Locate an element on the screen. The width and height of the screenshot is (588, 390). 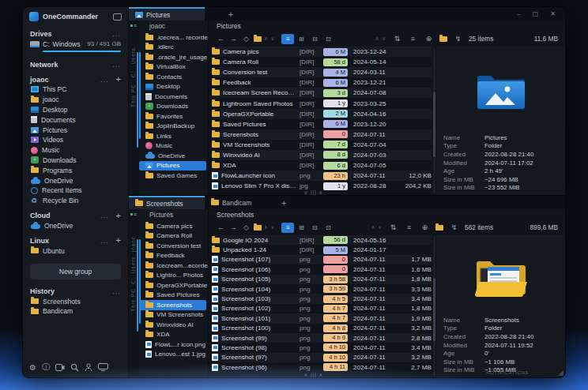
file-row: OperaGXPortable[DIR]2 M2024-04-16 is located at coordinates (322, 114).